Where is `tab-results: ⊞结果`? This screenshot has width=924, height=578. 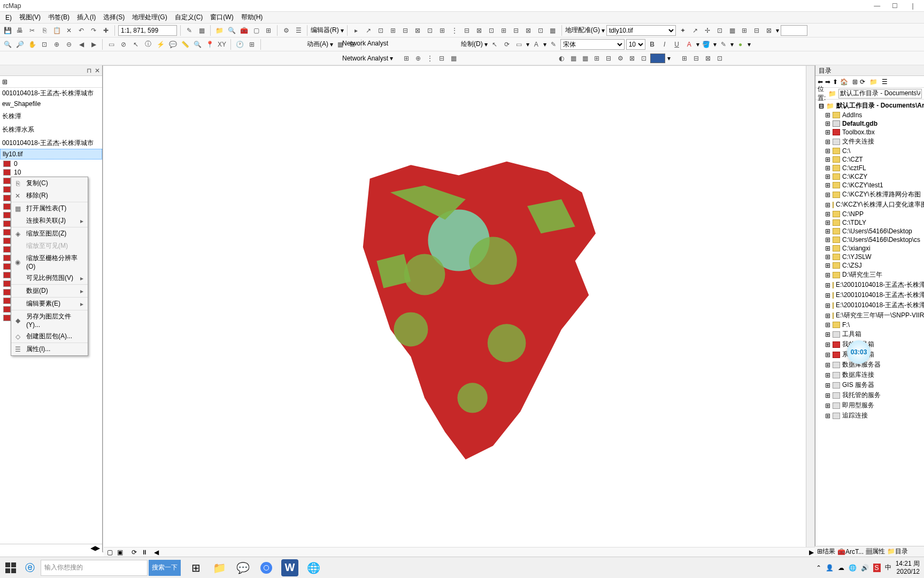
tab-results: ⊞结果 is located at coordinates (826, 551).